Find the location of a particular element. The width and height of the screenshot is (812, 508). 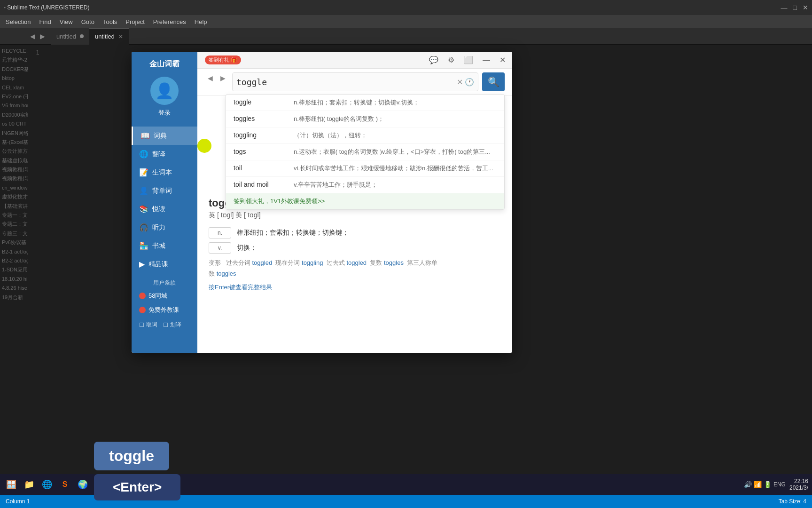

promo-text: 签到领大礼，1V1外教课免费领>> is located at coordinates (279, 201).